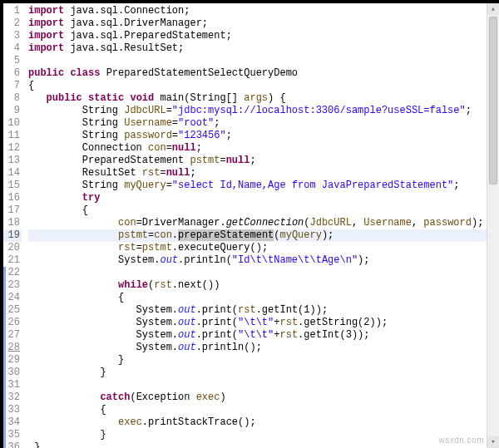  Describe the element at coordinates (12, 161) in the screenshot. I see `line-number: 13` at that location.